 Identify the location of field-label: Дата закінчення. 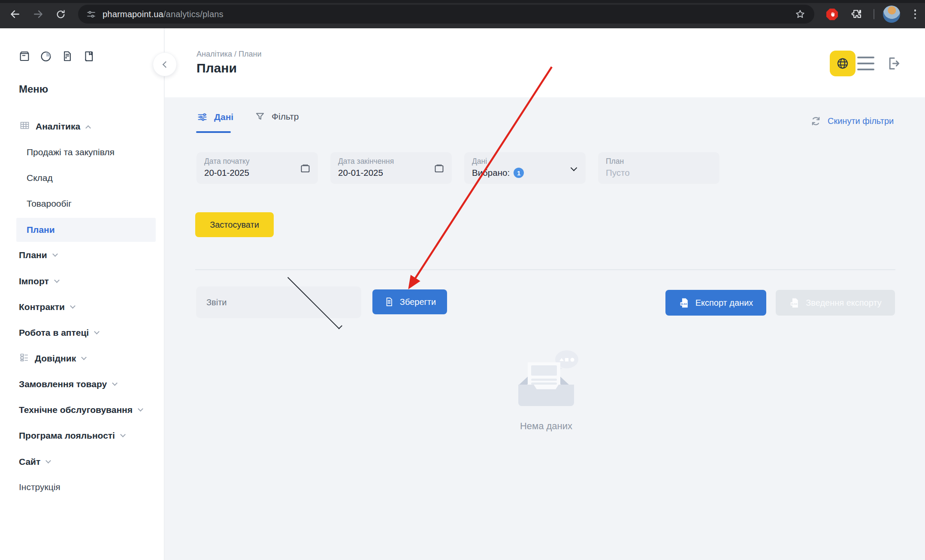
(391, 161).